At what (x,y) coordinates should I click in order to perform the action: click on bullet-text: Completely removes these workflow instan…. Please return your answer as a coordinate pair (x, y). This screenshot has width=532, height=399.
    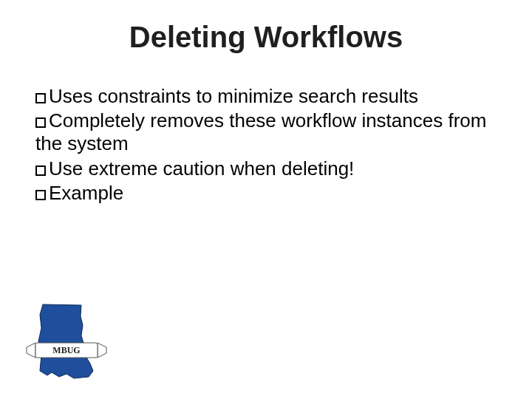
    Looking at the image, I should click on (261, 132).